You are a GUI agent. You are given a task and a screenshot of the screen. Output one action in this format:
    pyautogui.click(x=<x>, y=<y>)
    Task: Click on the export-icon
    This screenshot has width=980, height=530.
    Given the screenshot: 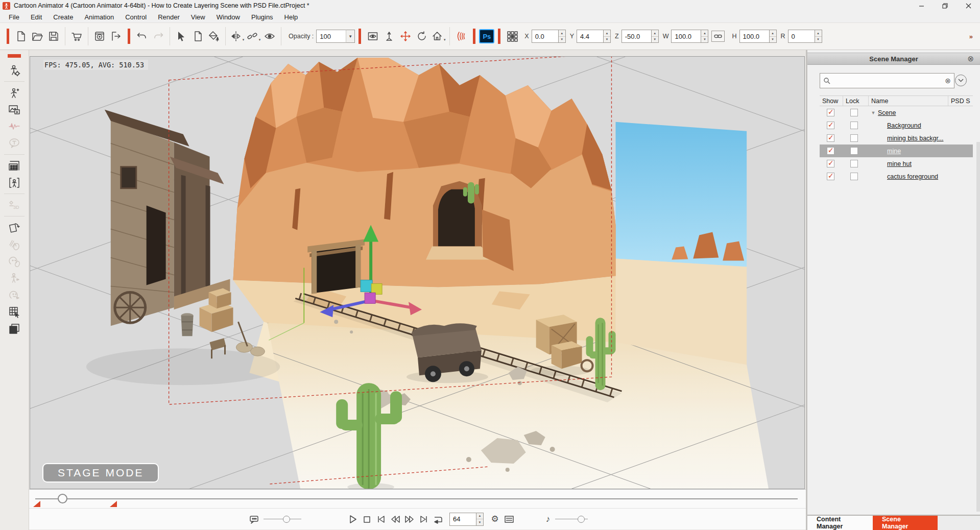 What is the action you would take?
    pyautogui.click(x=116, y=36)
    